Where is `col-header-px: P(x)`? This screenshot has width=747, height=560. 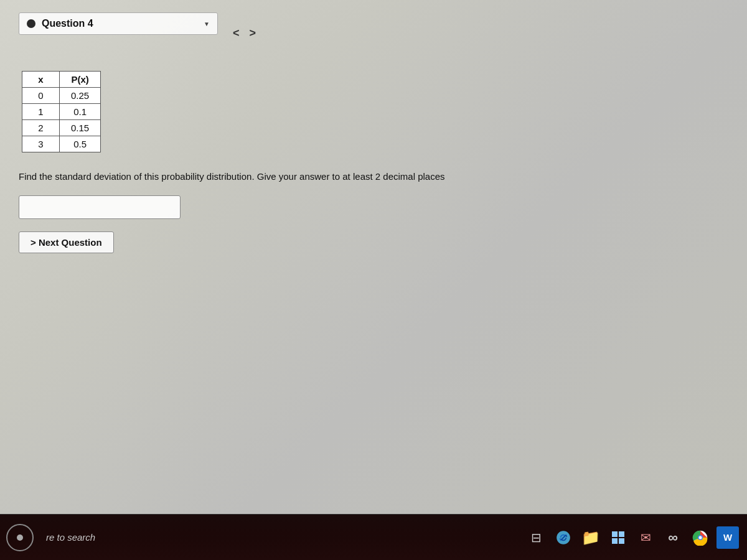 col-header-px: P(x) is located at coordinates (80, 80).